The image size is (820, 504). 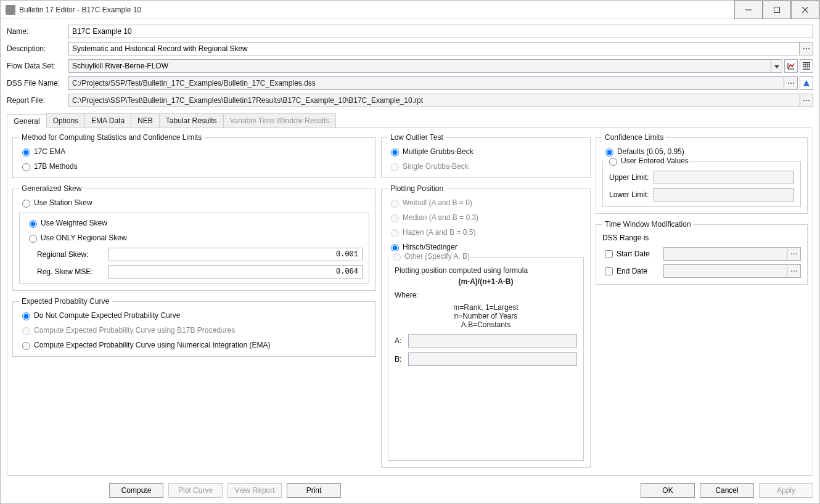 What do you see at coordinates (702, 253) in the screenshot?
I see `time-window-group: Time Window Modification DSS Range is St…` at bounding box center [702, 253].